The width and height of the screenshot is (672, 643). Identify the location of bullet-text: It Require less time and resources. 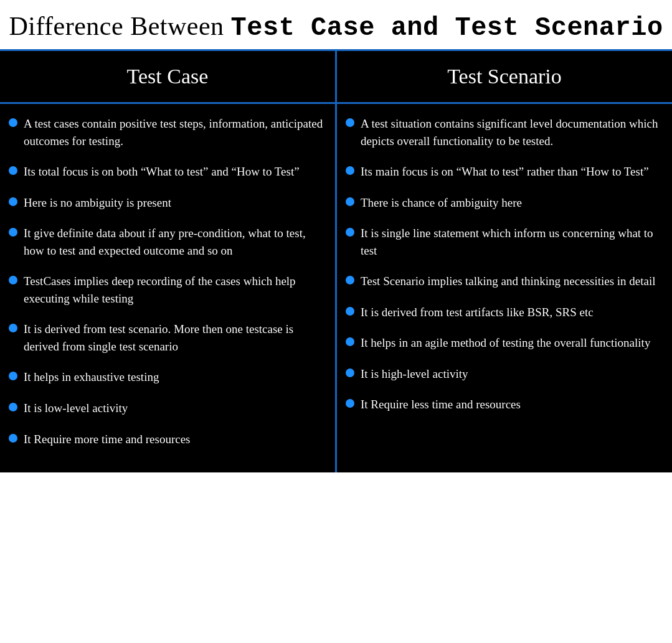
(511, 405).